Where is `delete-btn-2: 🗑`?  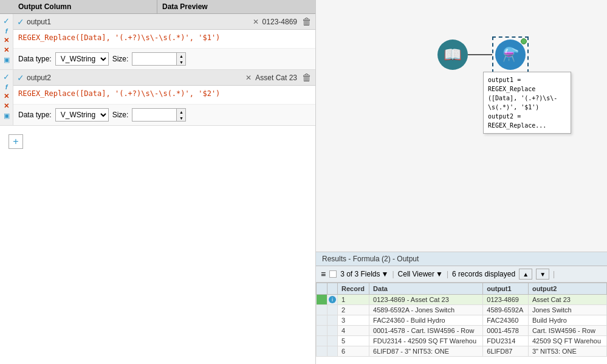
delete-btn-2: 🗑 is located at coordinates (307, 78).